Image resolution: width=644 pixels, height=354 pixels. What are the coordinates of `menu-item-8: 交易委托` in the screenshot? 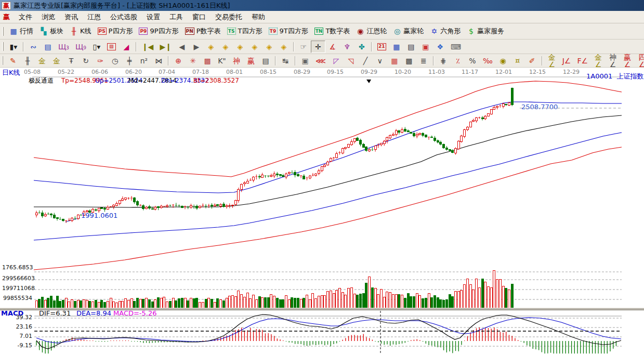 It's located at (229, 17).